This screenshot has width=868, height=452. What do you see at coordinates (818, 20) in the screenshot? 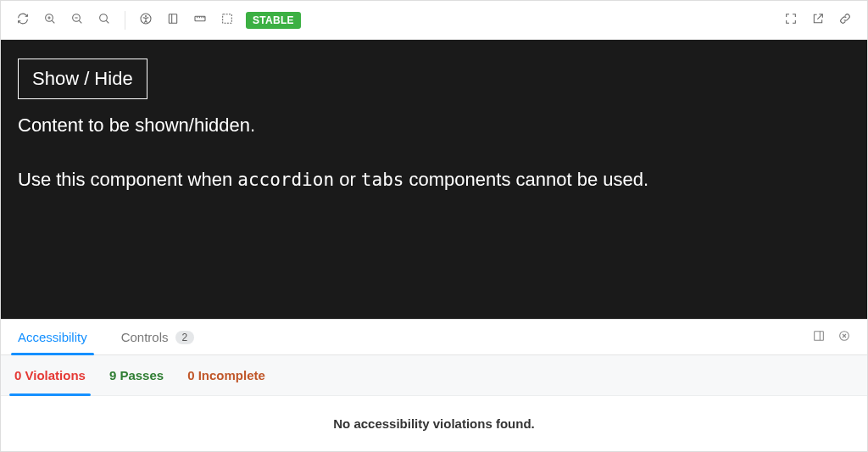
I see `open-new-tab-button` at bounding box center [818, 20].